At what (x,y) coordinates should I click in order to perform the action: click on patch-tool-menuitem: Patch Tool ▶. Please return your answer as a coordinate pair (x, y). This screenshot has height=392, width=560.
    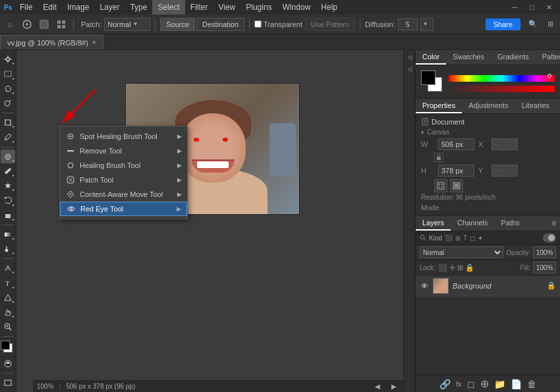
    Looking at the image, I should click on (124, 180).